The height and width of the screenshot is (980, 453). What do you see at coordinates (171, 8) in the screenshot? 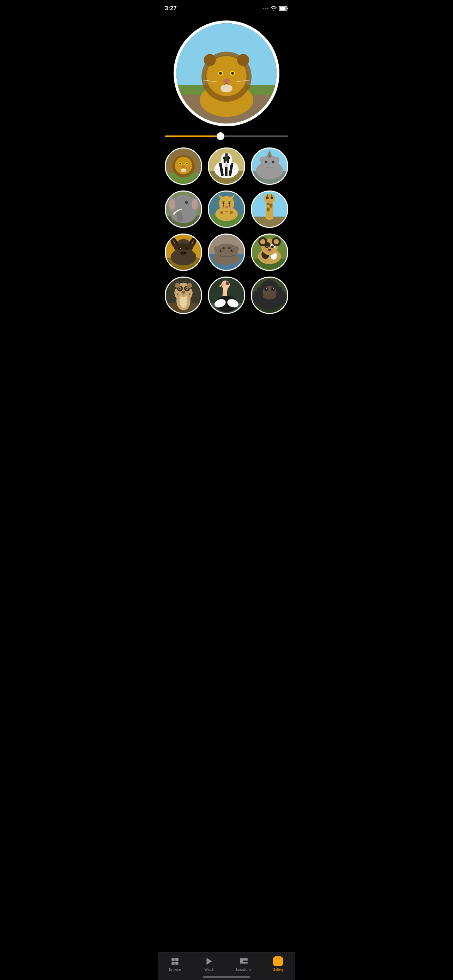
I see `status-time: 3:27` at bounding box center [171, 8].